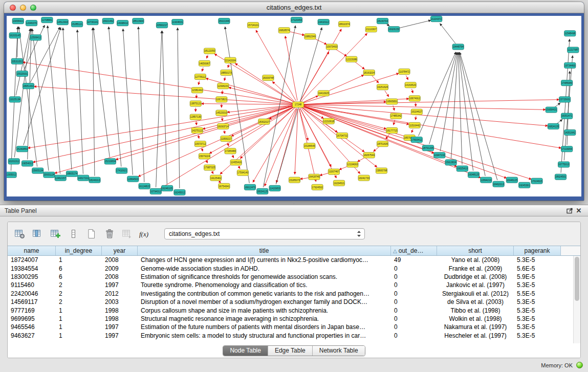 The height and width of the screenshot is (372, 588). Describe the element at coordinates (414, 311) in the screenshot. I see `table-cell: 0` at that location.